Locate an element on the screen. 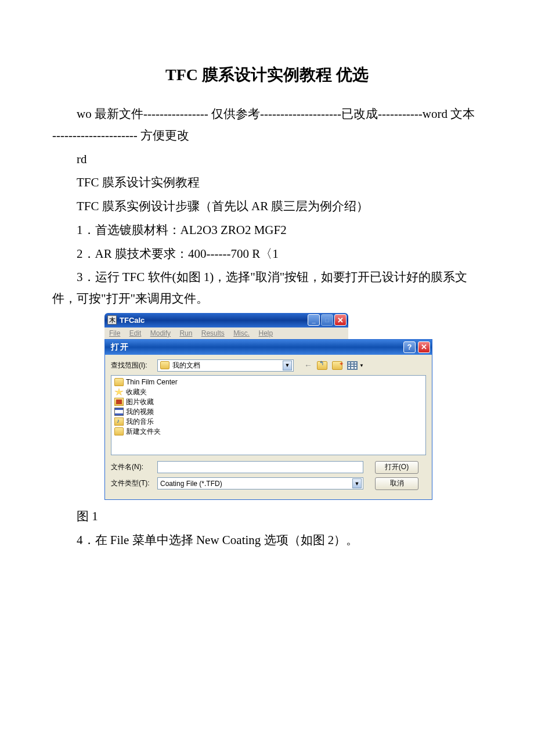 Image resolution: width=534 pixels, height=756 pixels. lookin-label: 查找范围(I): is located at coordinates (134, 366).